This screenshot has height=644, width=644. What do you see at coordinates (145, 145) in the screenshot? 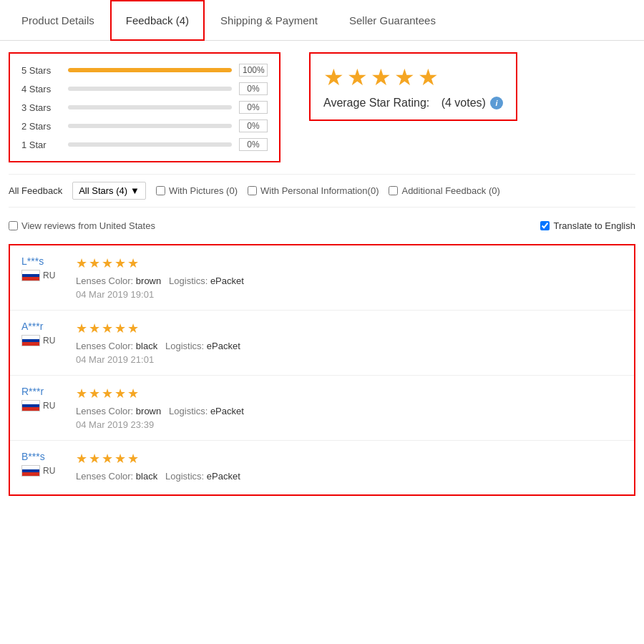
I see `star-row-1: 1 Star0%` at bounding box center [145, 145].